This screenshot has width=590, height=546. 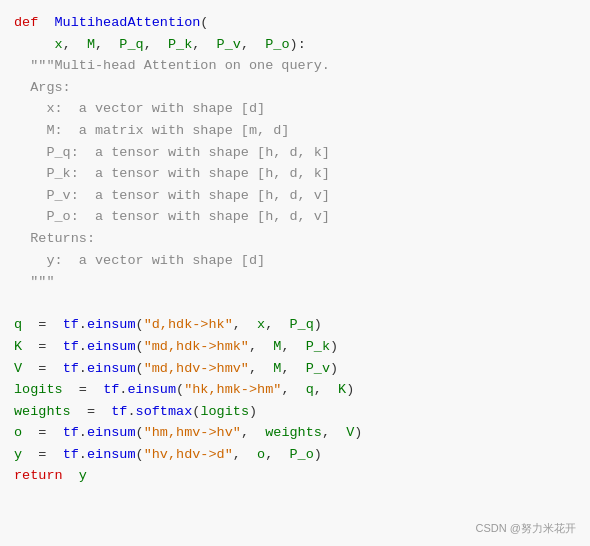 What do you see at coordinates (295, 325) in the screenshot?
I see `code-line-15: q = tf.einsum("d,hdk->hk", x, P_q)` at bounding box center [295, 325].